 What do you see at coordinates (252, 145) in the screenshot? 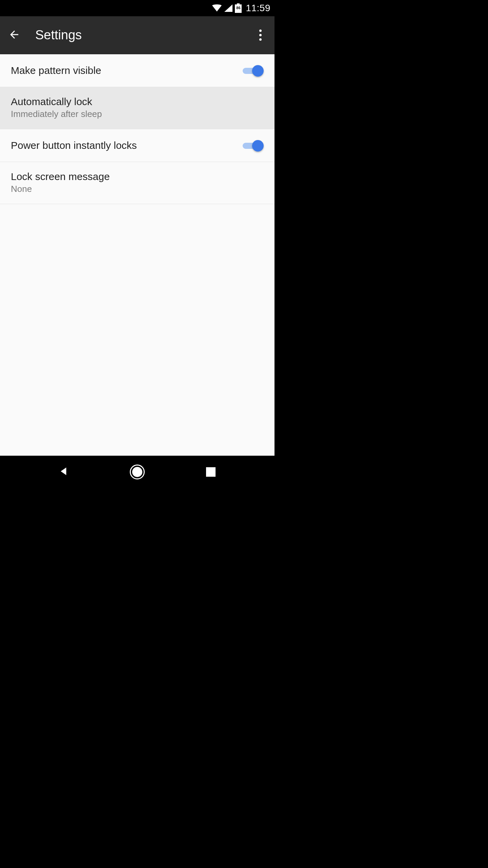
I see `switch-power-button-locks` at bounding box center [252, 145].